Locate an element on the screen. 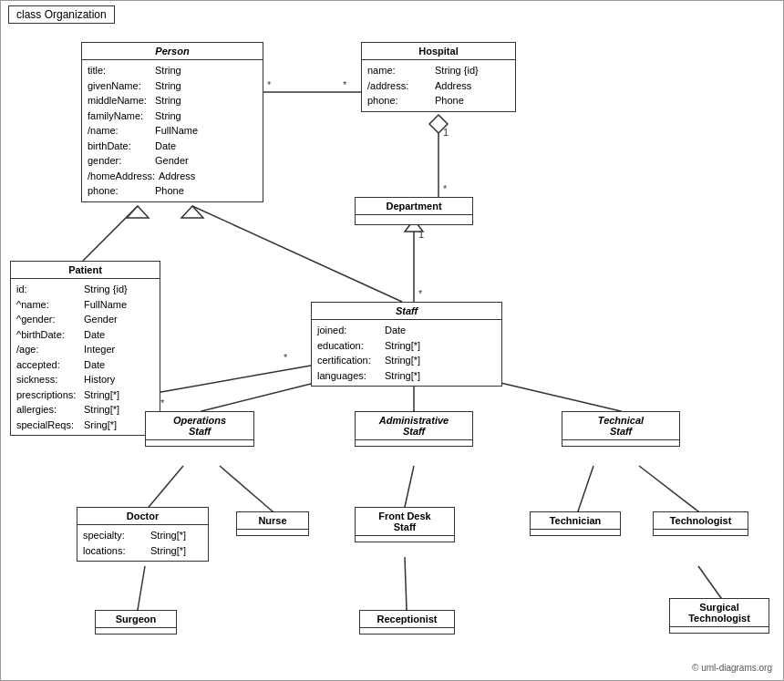 The width and height of the screenshot is (784, 681). technical-staff-class: TechnicalStaff is located at coordinates (621, 428).